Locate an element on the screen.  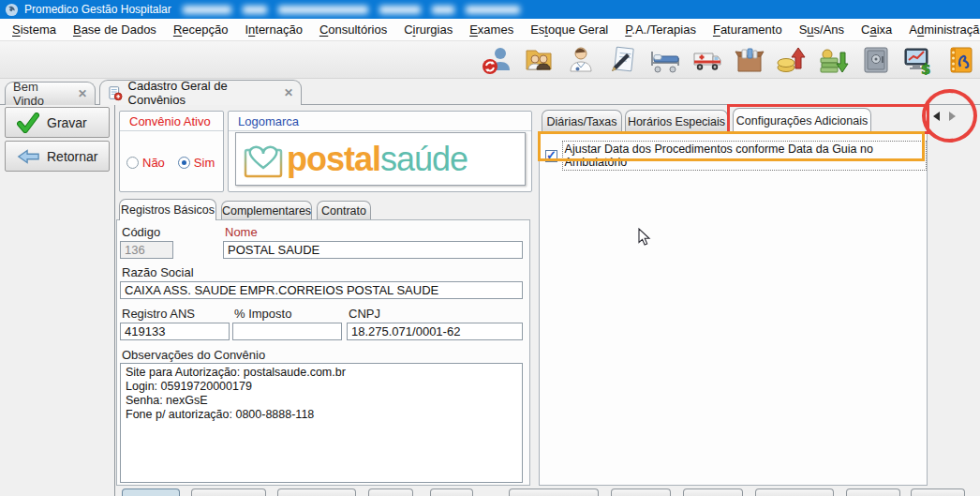
menu-item-sistema: Sistema is located at coordinates (34, 30).